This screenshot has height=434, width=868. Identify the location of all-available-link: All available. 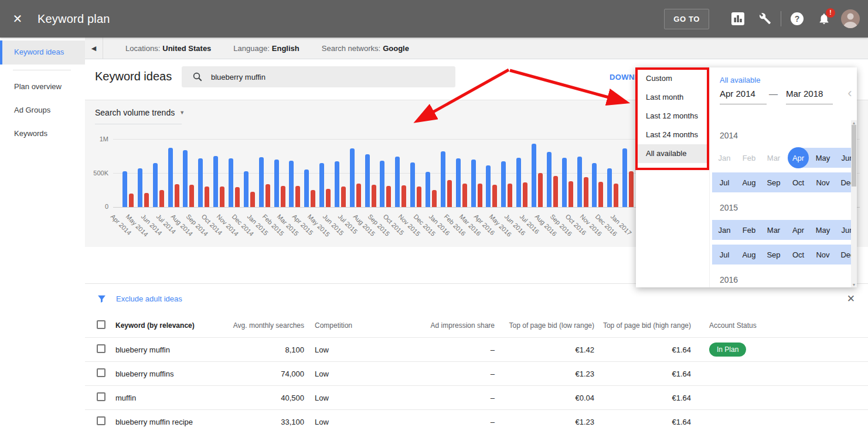
(740, 80).